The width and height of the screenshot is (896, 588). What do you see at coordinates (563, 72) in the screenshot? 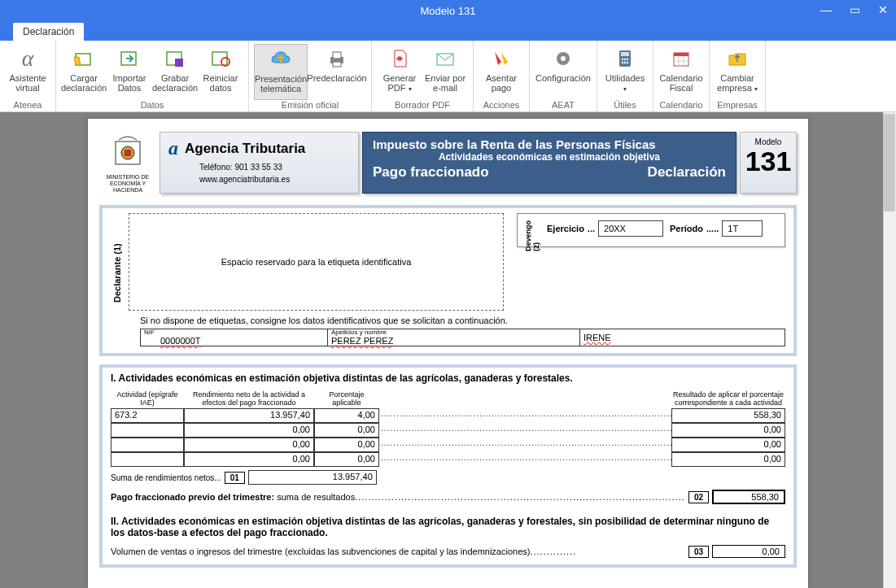
I see `configuracion-button: Configuración` at bounding box center [563, 72].